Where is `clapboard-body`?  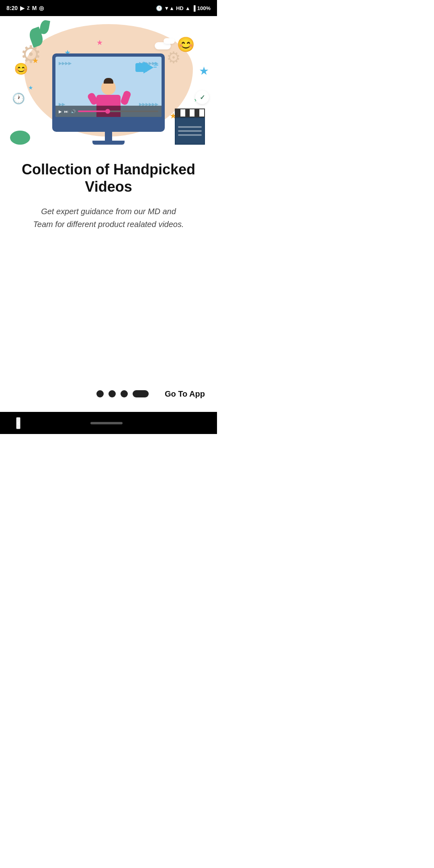 clapboard-body is located at coordinates (190, 131).